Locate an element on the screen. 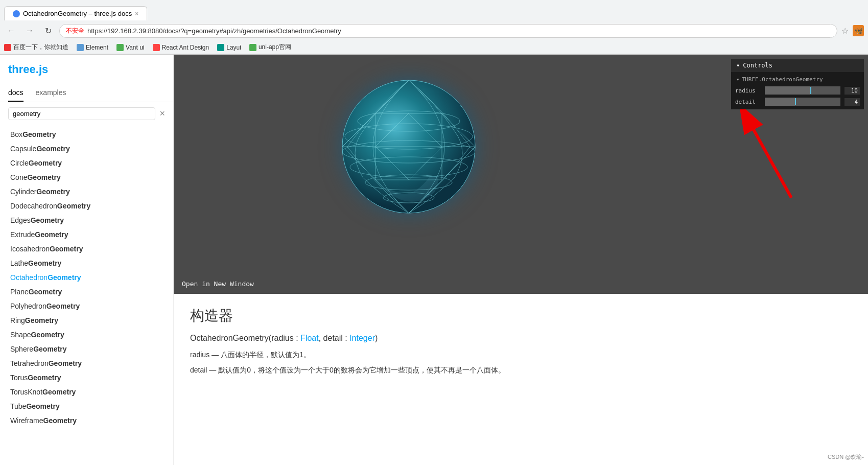 The height and width of the screenshot is (465, 868). sidebar-list: BoxGeometry CapsuleGeometry CircleGeomet… is located at coordinates (87, 295).